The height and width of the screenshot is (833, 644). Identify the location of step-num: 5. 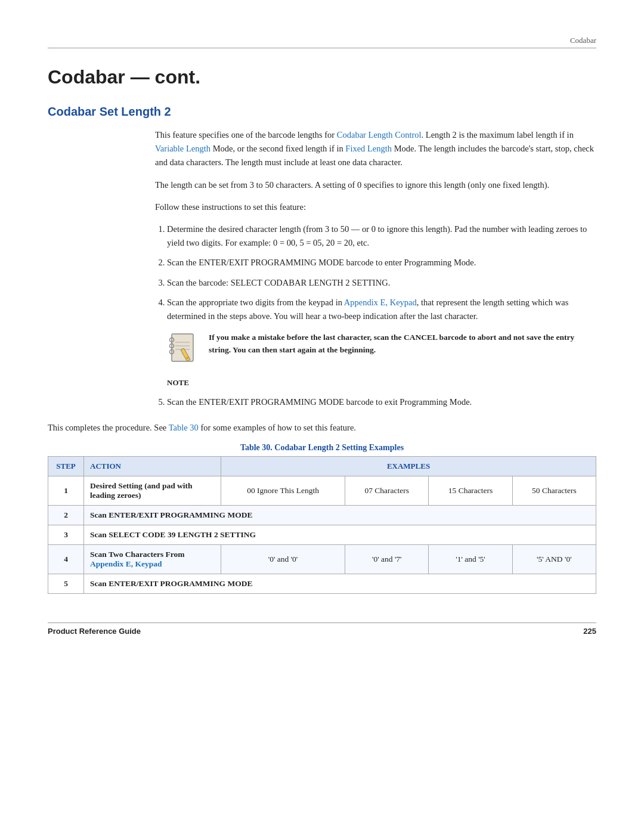
(66, 584).